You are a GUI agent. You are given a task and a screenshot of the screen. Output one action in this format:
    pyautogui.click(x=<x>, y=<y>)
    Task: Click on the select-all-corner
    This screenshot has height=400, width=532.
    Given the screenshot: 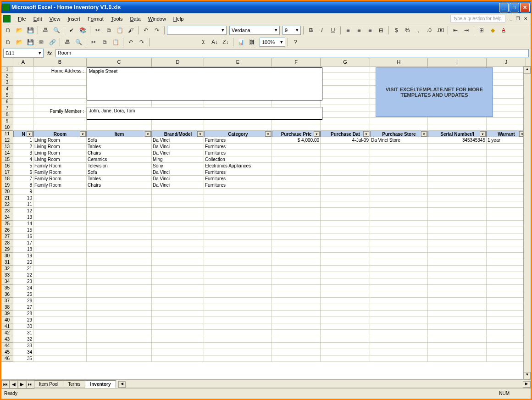 What is the action you would take?
    pyautogui.click(x=7, y=62)
    